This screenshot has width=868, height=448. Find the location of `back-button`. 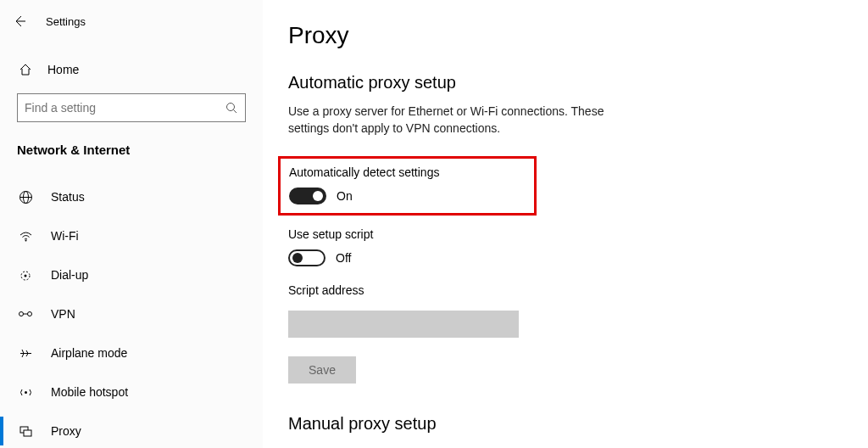

back-button is located at coordinates (19, 21).